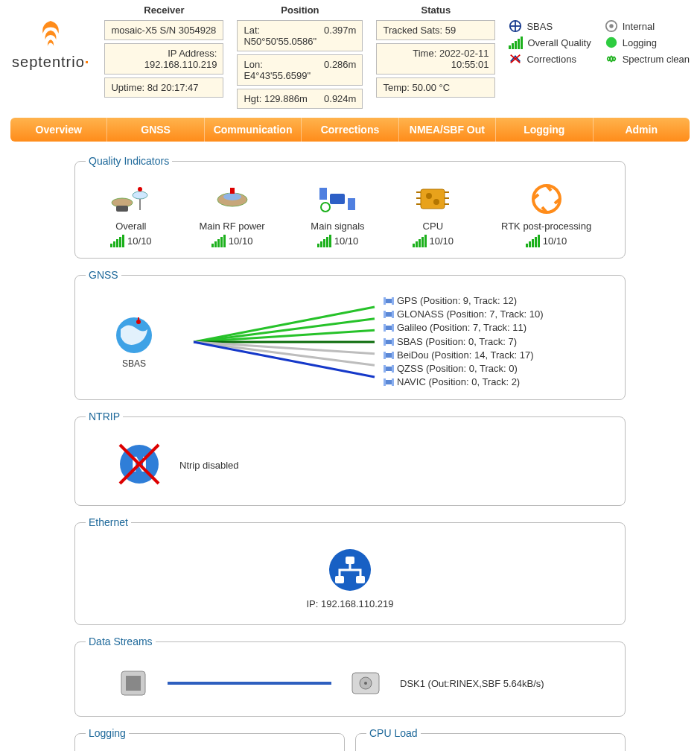 Image resolution: width=700 pixels, height=751 pixels. I want to click on stream-line, so click(249, 683).